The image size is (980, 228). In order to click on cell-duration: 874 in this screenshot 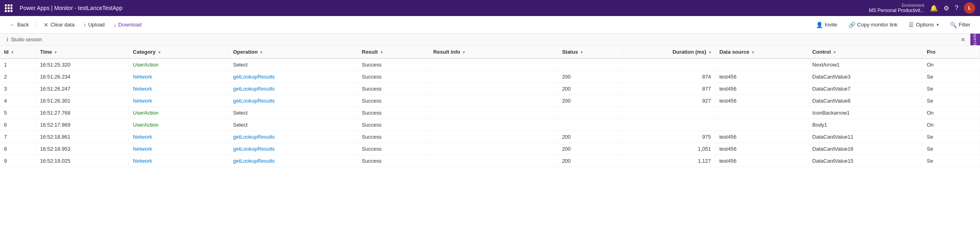, I will do `click(669, 77)`.